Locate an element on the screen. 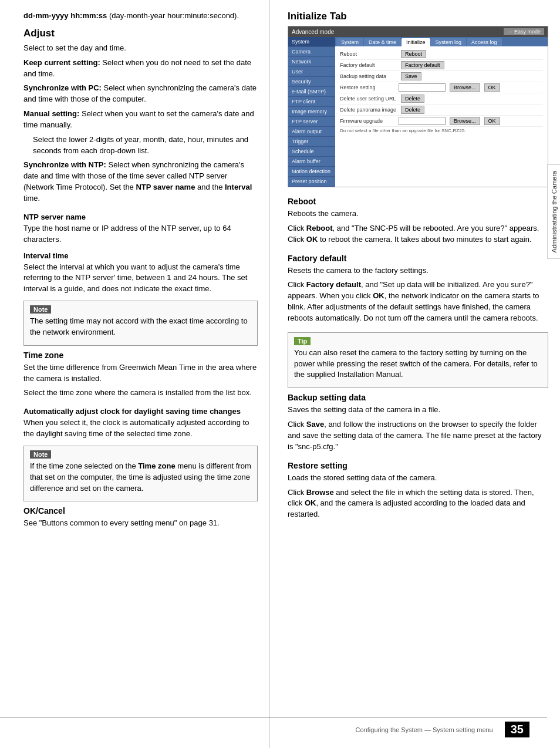 This screenshot has width=560, height=748. restore-desc2: Click Browse and select the file in whic… is located at coordinates (418, 504).